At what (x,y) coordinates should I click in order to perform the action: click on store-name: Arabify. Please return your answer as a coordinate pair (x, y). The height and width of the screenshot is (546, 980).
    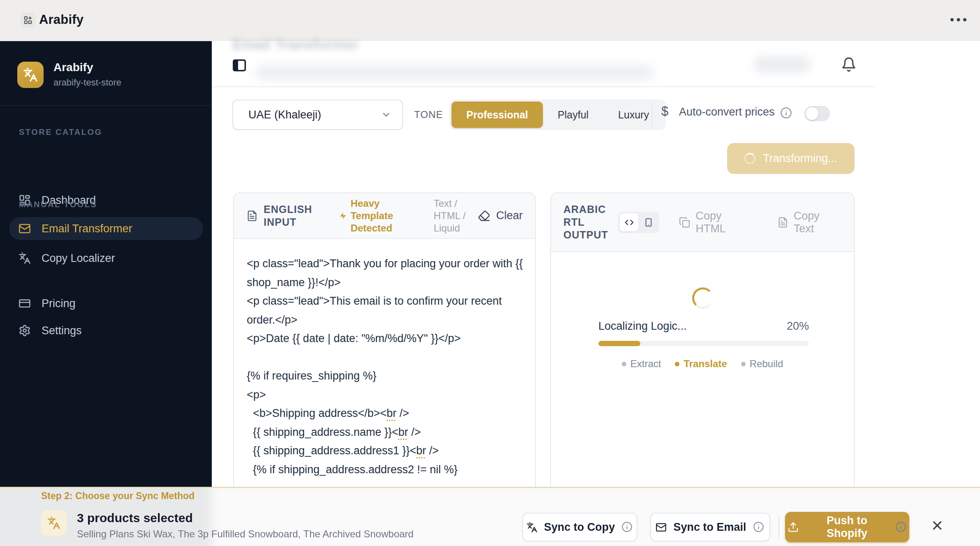
    Looking at the image, I should click on (73, 67).